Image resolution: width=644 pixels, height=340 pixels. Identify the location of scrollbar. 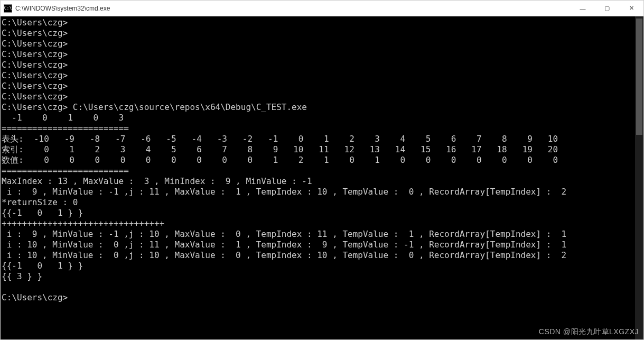
(639, 178).